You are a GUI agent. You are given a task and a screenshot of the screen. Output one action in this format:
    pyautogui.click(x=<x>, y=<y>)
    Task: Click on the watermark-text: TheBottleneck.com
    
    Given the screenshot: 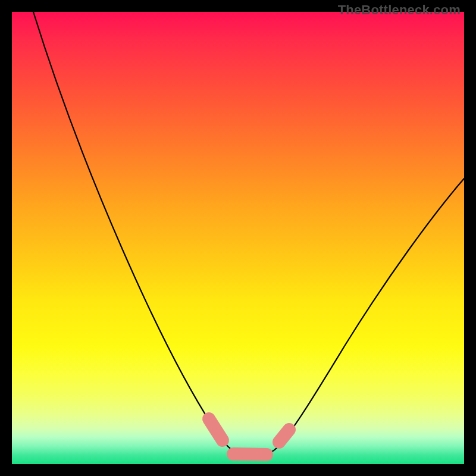 What is the action you would take?
    pyautogui.click(x=399, y=10)
    